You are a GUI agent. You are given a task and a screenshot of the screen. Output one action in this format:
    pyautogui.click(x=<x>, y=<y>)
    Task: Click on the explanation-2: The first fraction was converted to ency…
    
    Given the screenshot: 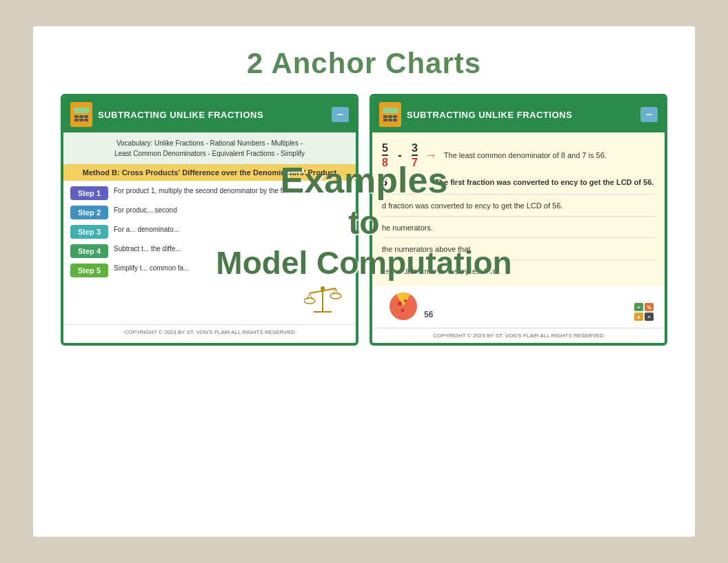 What is the action you would take?
    pyautogui.click(x=545, y=182)
    